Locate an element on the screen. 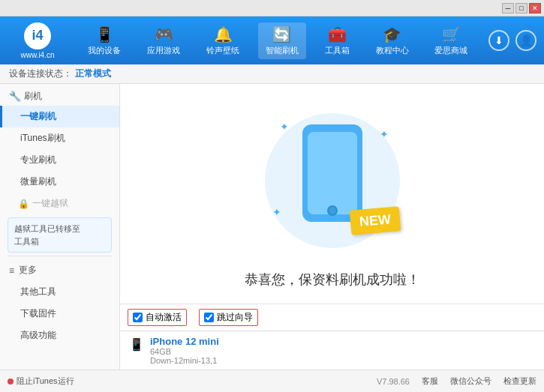 The image size is (544, 392). logo-icon: i4 is located at coordinates (38, 36).